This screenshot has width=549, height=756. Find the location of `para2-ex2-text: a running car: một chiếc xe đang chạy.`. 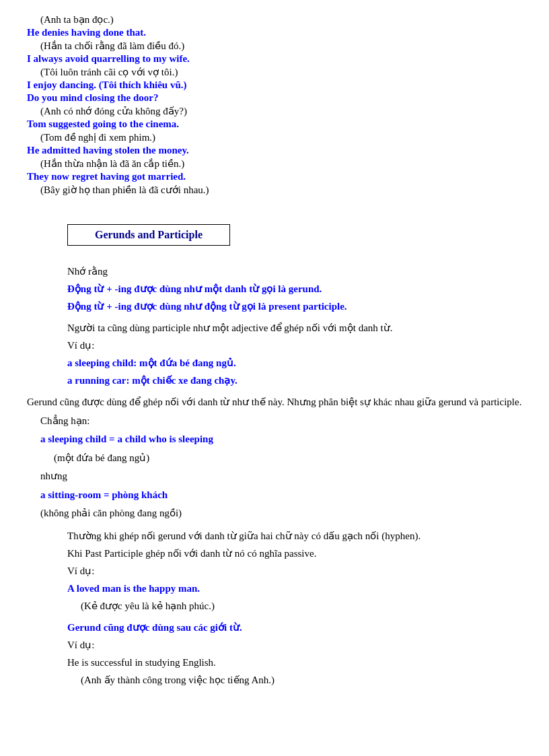

para2-ex2-text: a running car: một chiếc xe đang chạy. is located at coordinates (152, 380).